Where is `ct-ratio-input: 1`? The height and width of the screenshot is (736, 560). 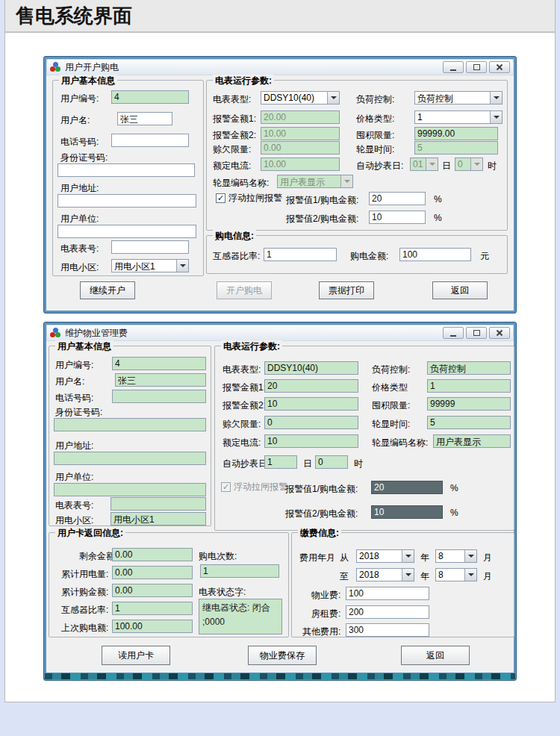 ct-ratio-input: 1 is located at coordinates (300, 255).